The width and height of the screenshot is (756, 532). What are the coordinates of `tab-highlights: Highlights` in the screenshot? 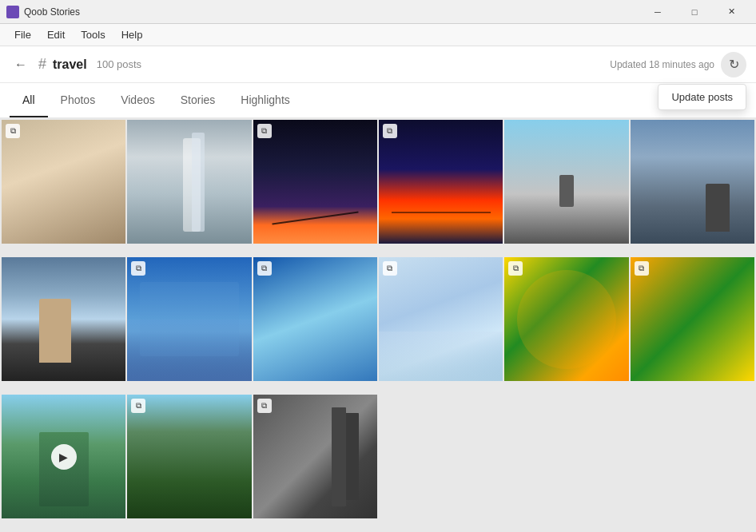 It's located at (265, 101).